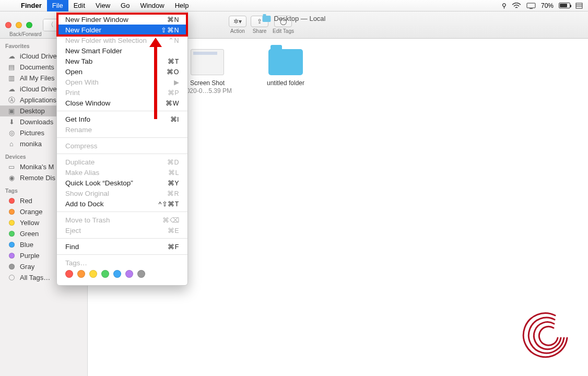 The width and height of the screenshot is (588, 376). What do you see at coordinates (504, 6) in the screenshot?
I see `bluetooth-icon: ⚲` at bounding box center [504, 6].